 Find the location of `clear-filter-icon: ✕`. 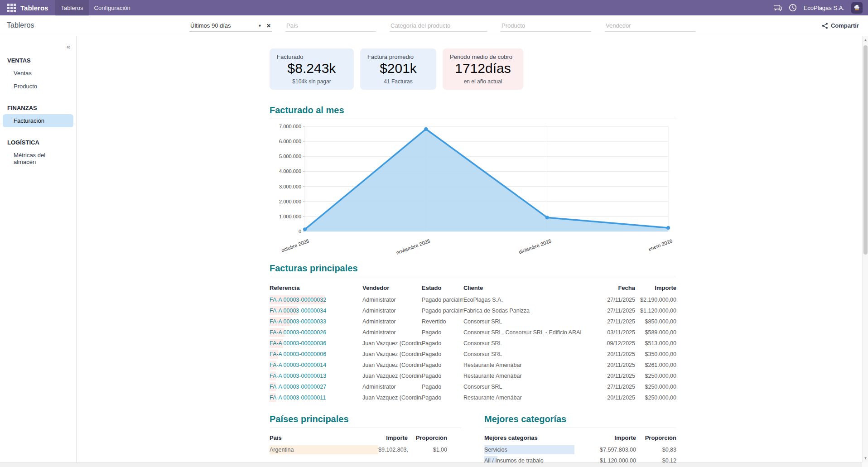

clear-filter-icon: ✕ is located at coordinates (269, 26).